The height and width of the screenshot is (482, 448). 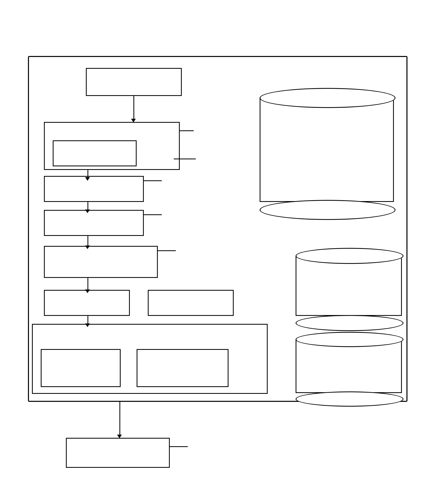 What do you see at coordinates (183, 368) in the screenshot?
I see `selection-receiving-unit-box` at bounding box center [183, 368].